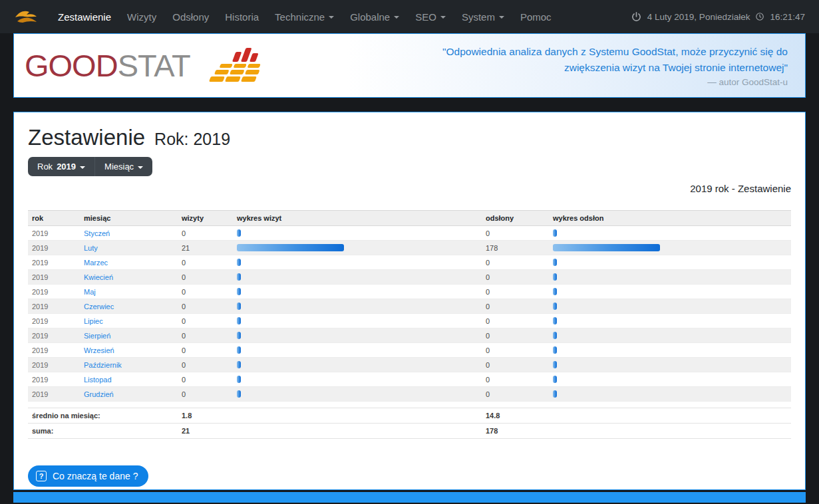  Describe the element at coordinates (718, 17) in the screenshot. I see `navbar-status-area: 4 Luty 2019, Poniedziałek 16:21:47` at that location.